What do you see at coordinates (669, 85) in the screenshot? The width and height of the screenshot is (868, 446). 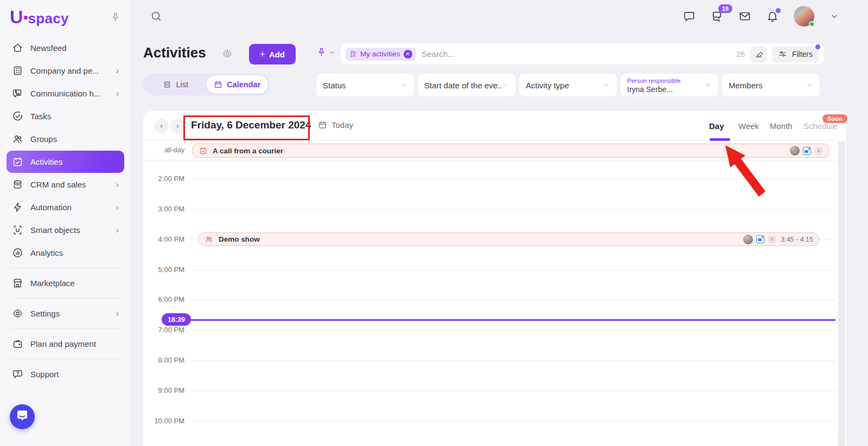 I see `person-responsible-filter-dropdown: Person responsible Iryna Serbe...` at bounding box center [669, 85].